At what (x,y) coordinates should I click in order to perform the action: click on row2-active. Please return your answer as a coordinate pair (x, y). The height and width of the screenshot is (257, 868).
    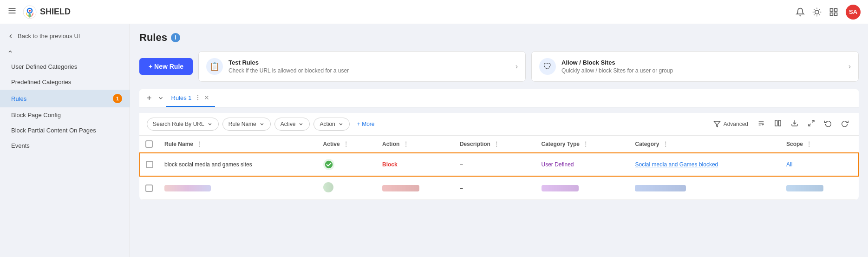
    Looking at the image, I should click on (347, 188).